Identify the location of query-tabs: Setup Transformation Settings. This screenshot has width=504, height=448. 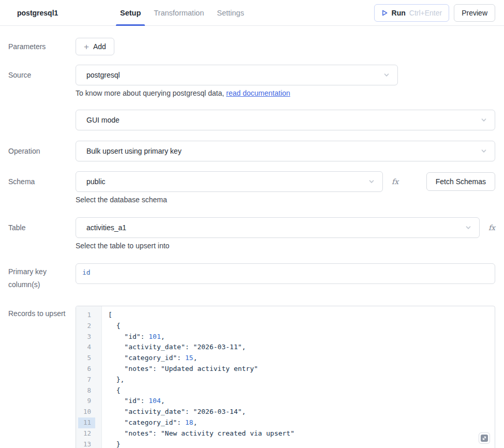
(182, 13).